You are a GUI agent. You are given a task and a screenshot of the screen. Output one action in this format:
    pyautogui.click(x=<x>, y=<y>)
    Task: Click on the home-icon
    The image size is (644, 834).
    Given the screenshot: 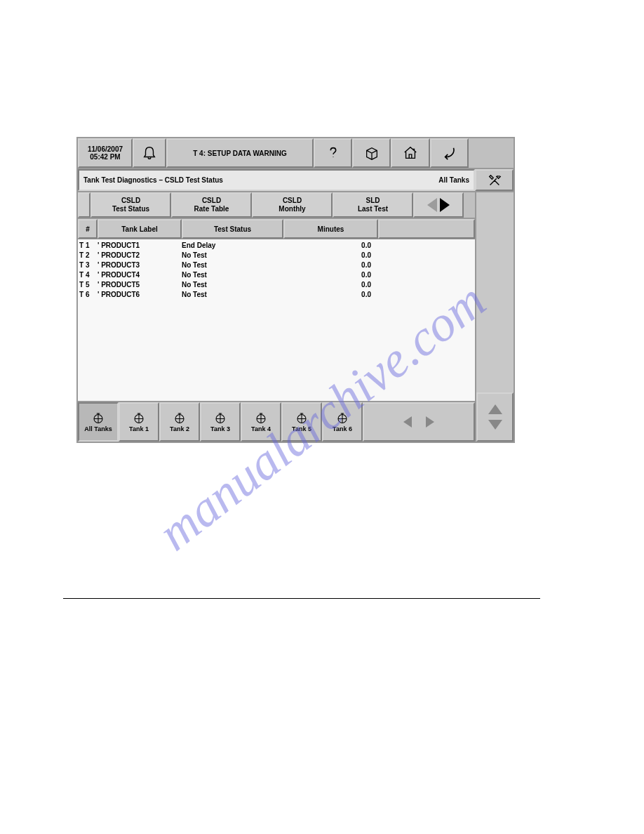 What is the action you would take?
    pyautogui.click(x=410, y=153)
    